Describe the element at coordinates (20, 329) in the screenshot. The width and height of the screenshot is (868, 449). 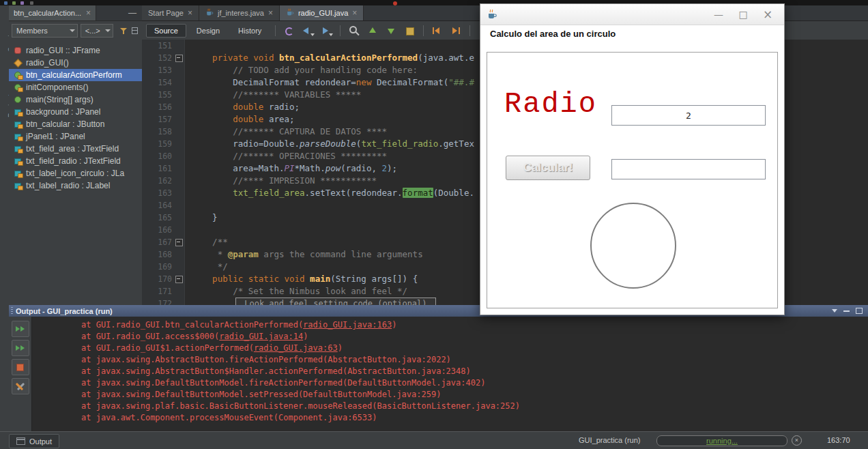
I see `rerun-button` at that location.